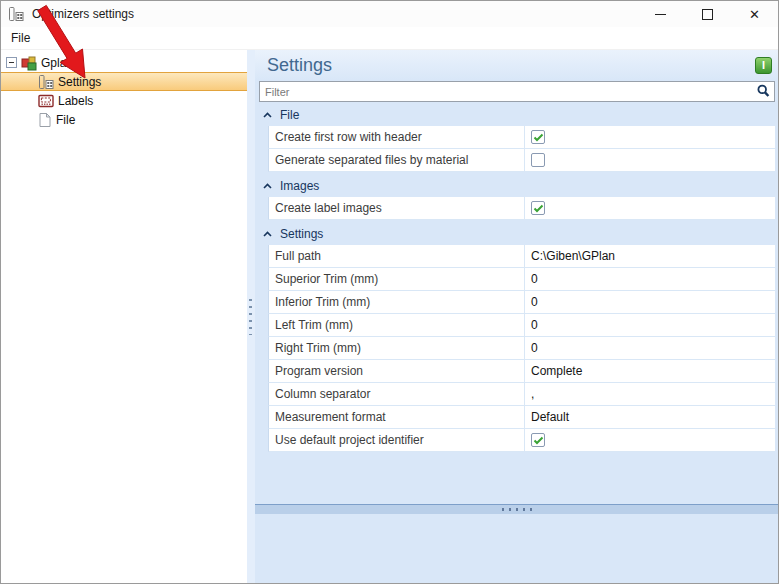 This screenshot has width=779, height=584. What do you see at coordinates (650, 256) in the screenshot?
I see `row-value: C:\Giben\GPlan` at bounding box center [650, 256].